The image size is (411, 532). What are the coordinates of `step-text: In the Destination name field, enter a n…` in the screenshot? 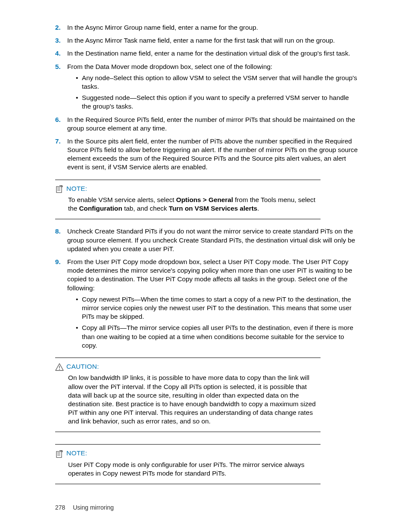 It's located at (209, 53).